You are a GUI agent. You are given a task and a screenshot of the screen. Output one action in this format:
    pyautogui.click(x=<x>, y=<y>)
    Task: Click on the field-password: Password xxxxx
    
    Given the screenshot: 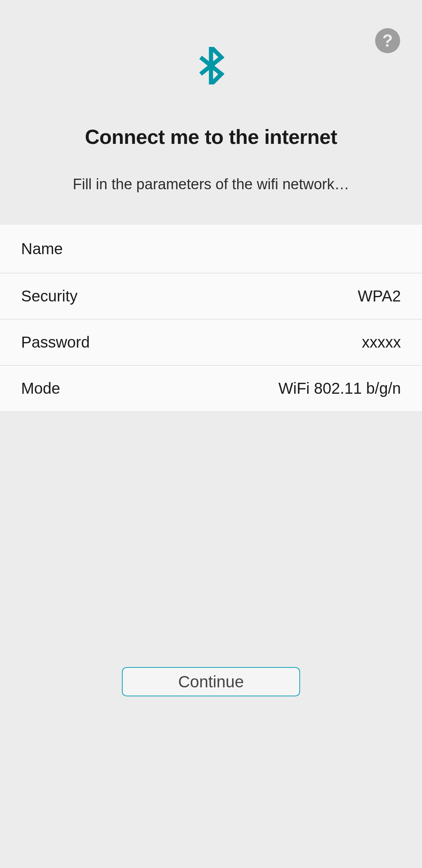 What is the action you would take?
    pyautogui.click(x=211, y=343)
    